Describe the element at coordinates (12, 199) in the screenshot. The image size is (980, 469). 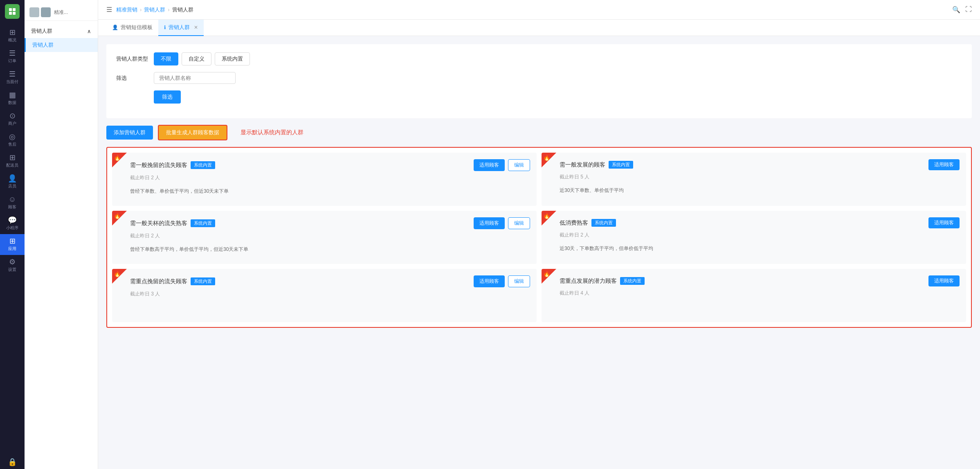
I see `customer-icon: ☺` at that location.